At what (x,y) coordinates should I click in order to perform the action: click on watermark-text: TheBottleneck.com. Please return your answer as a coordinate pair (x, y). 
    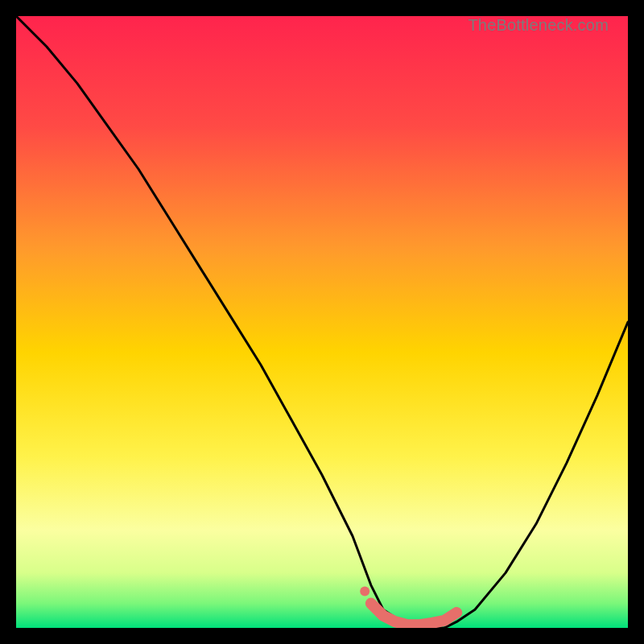
    Looking at the image, I should click on (538, 26).